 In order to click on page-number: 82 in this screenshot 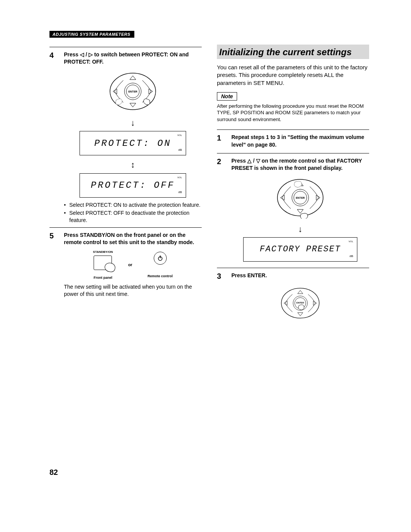, I will do `click(209, 472)`.